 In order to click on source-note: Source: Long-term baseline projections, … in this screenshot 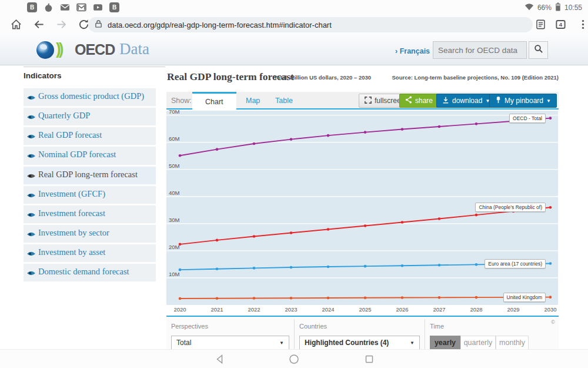, I will do `click(475, 78)`.